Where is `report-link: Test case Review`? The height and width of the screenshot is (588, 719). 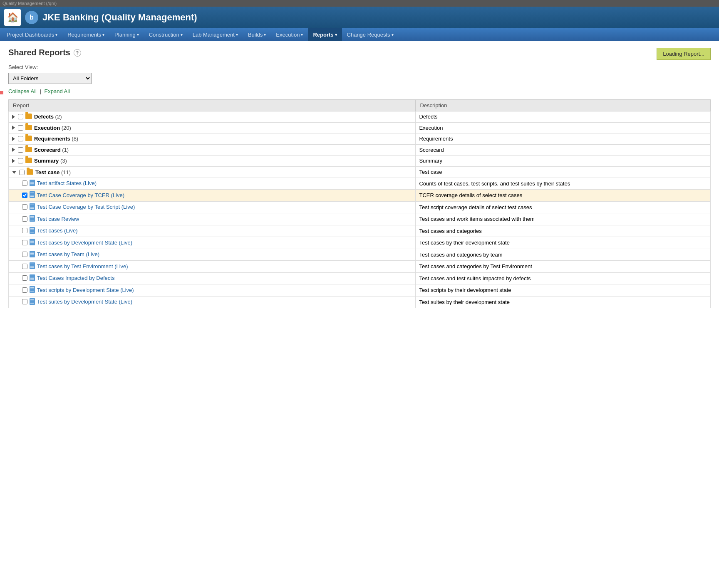 report-link: Test case Review is located at coordinates (58, 219).